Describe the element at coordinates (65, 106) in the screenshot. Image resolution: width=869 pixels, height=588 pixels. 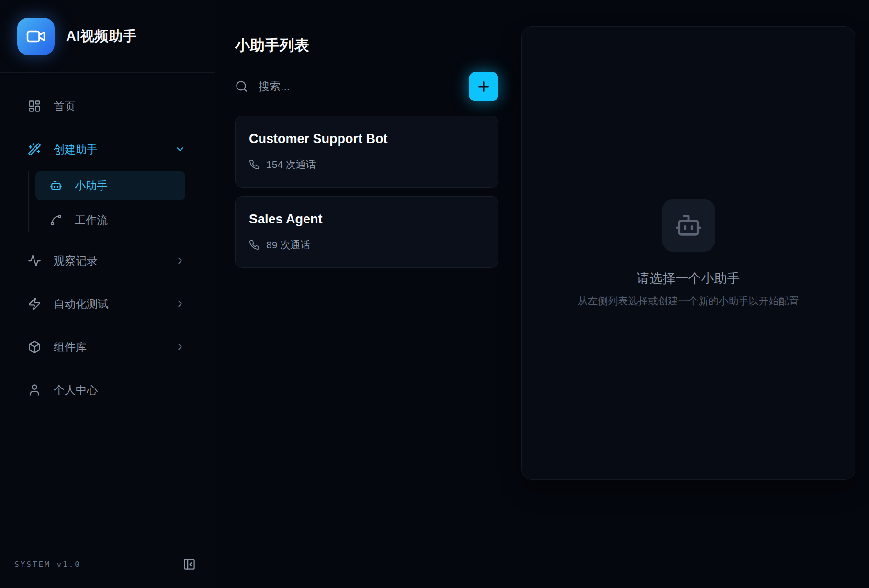
I see `sidebar-item-label: 首页` at that location.